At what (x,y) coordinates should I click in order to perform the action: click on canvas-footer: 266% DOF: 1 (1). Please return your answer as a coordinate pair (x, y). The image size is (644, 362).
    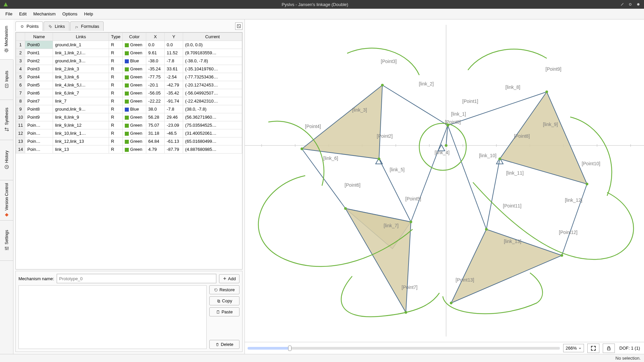
    Looking at the image, I should click on (444, 348).